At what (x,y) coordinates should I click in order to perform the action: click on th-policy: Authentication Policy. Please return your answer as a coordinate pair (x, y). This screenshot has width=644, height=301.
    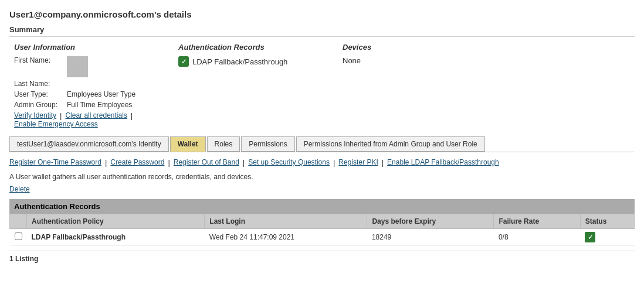
    Looking at the image, I should click on (116, 221).